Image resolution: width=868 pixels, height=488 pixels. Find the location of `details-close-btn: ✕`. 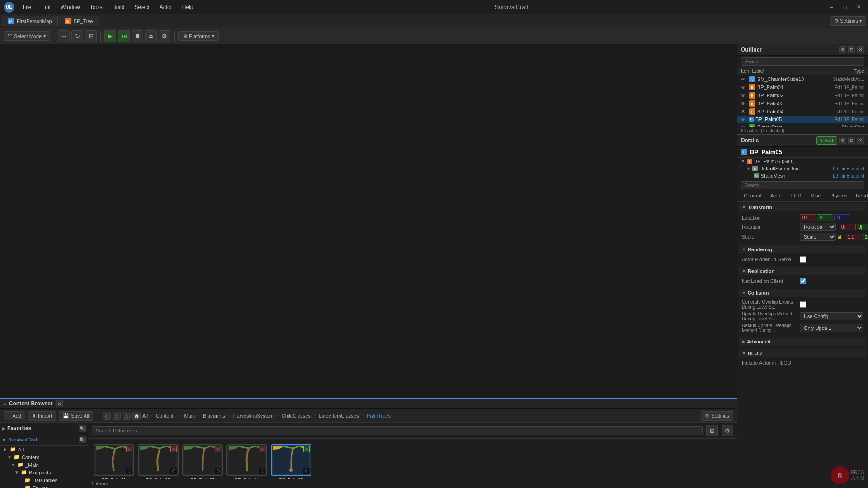

details-close-btn: ✕ is located at coordinates (861, 141).